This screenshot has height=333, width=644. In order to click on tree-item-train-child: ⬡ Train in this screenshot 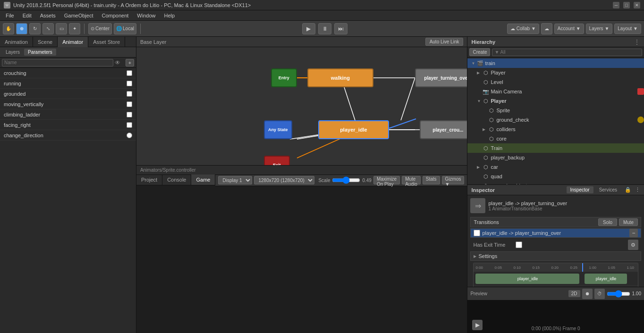, I will do `click(556, 148)`.